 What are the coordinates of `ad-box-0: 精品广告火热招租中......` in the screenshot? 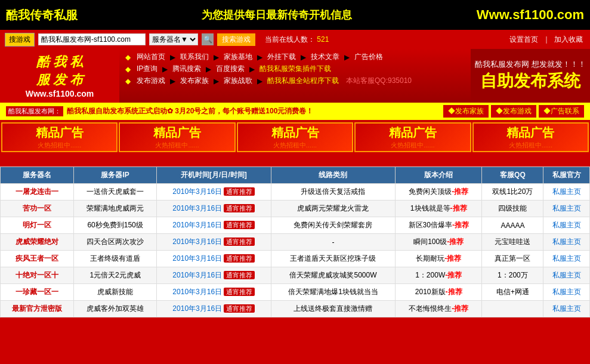 It's located at (60, 137).